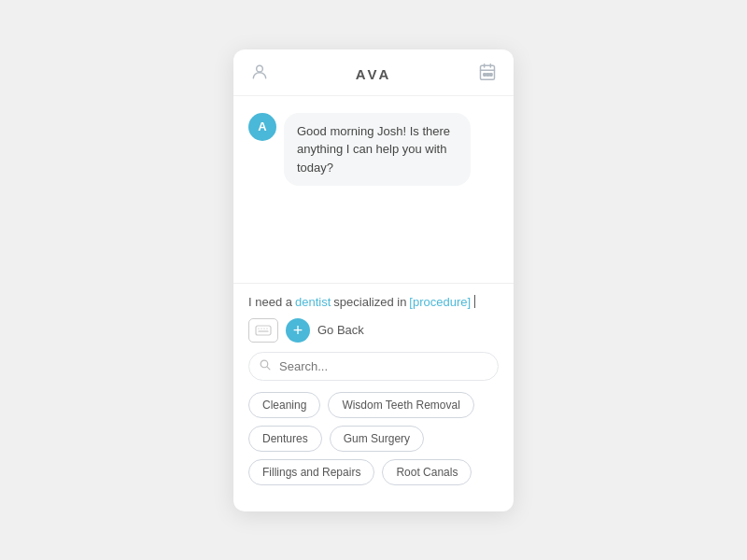  I want to click on search-input, so click(374, 366).